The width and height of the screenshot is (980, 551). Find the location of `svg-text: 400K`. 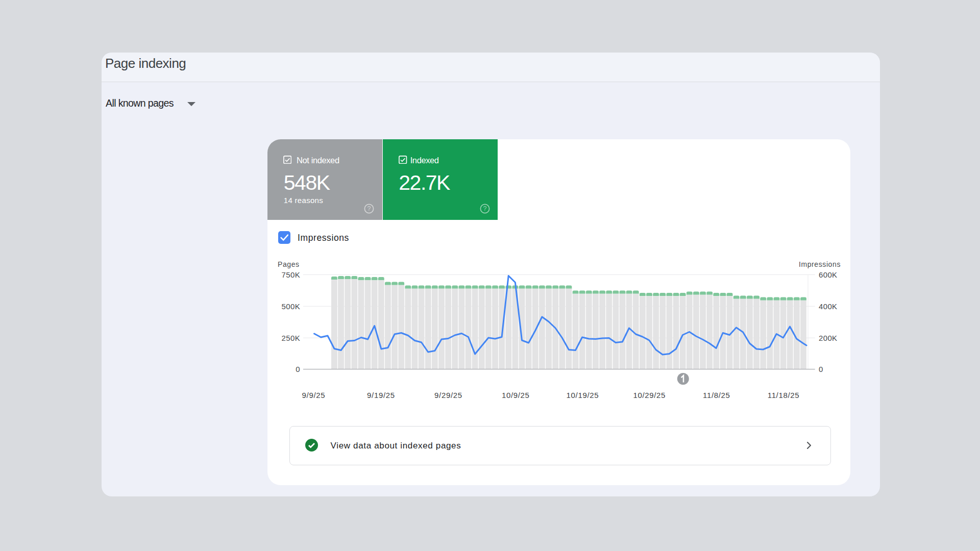

svg-text: 400K is located at coordinates (828, 306).